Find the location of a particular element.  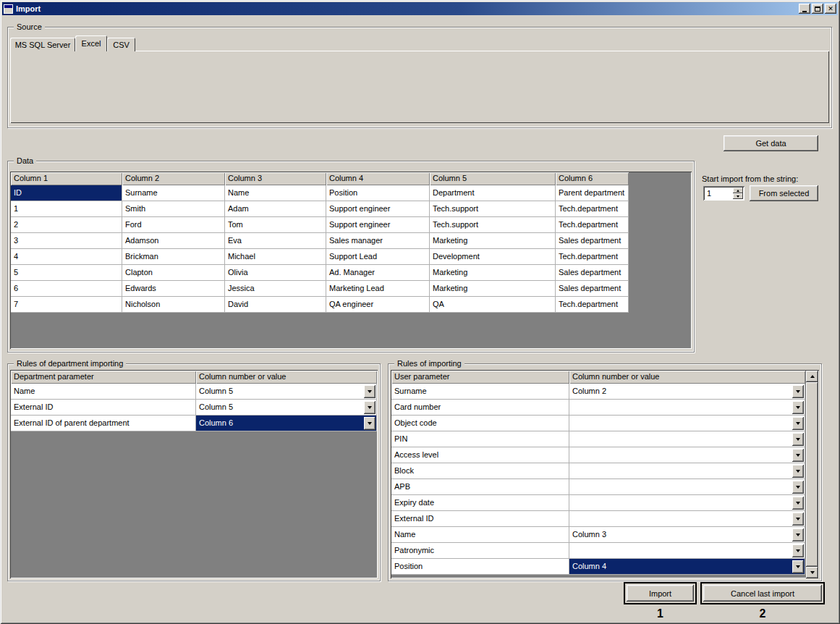

table-cell: 5 is located at coordinates (67, 273).